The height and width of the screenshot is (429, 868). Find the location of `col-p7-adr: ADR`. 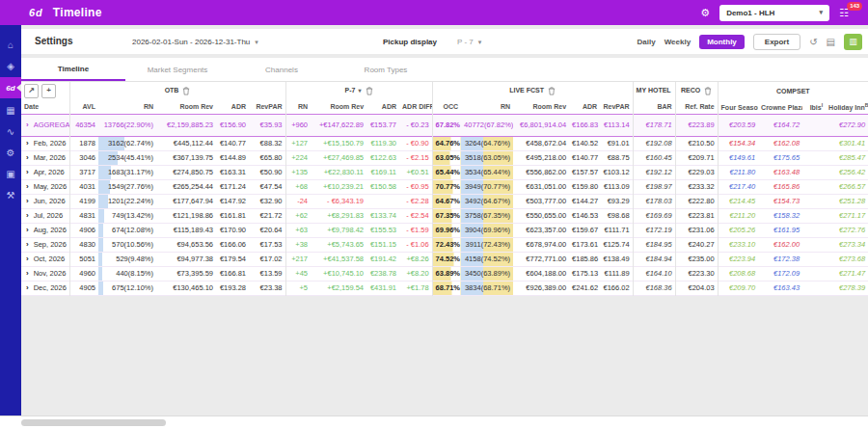

col-p7-adr: ADR is located at coordinates (383, 106).